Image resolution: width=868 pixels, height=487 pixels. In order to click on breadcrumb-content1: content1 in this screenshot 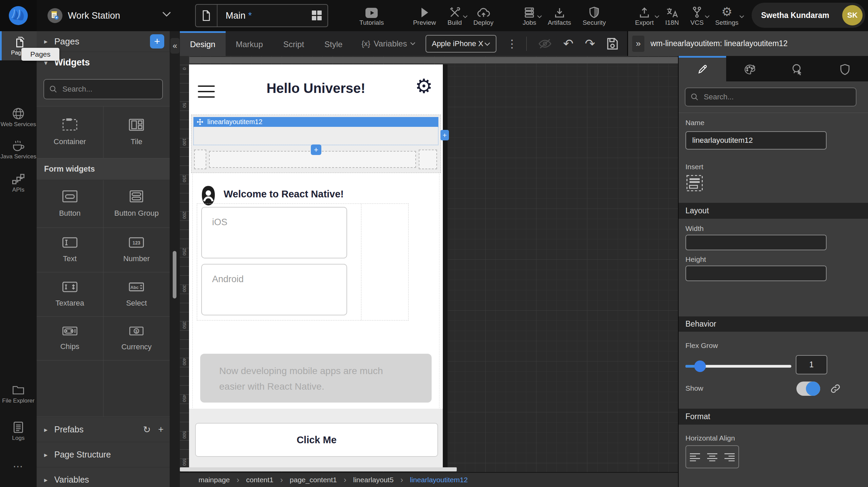, I will do `click(260, 480)`.